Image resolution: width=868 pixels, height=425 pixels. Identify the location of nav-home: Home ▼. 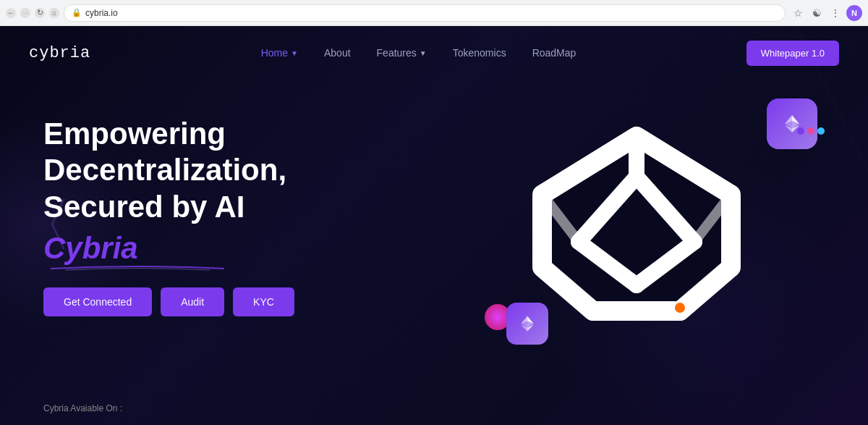
(279, 53).